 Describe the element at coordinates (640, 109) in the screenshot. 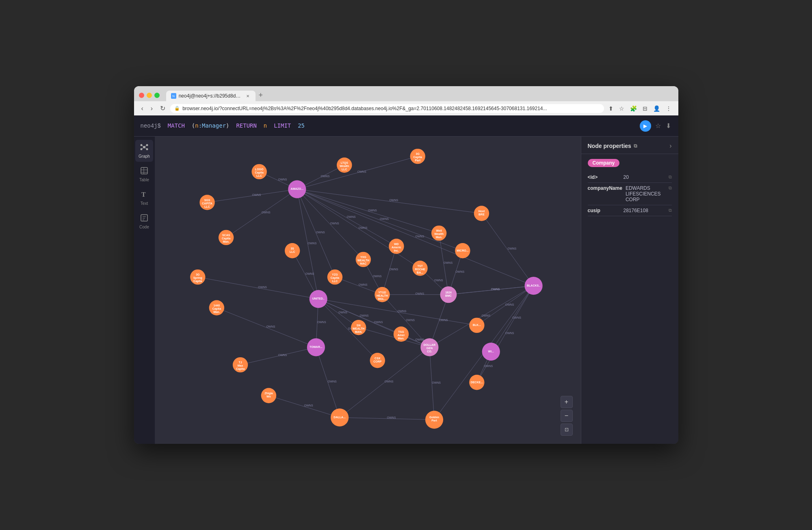

I see `toolbar-actions: ⬆ ☆ 🧩 ⊟ 👤 ⋮` at that location.